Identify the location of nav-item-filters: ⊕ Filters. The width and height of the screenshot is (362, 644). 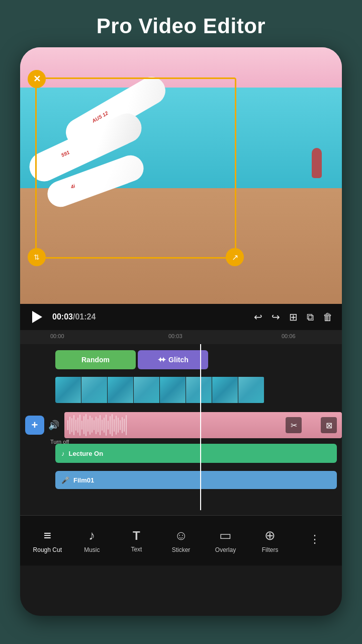
(270, 540).